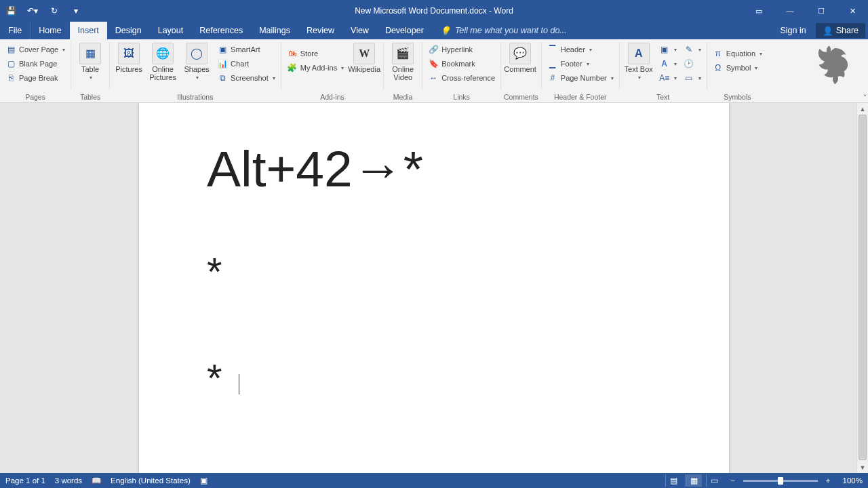 Image resolution: width=868 pixels, height=488 pixels. I want to click on bookmark-button: 🔖Bookmark, so click(461, 64).